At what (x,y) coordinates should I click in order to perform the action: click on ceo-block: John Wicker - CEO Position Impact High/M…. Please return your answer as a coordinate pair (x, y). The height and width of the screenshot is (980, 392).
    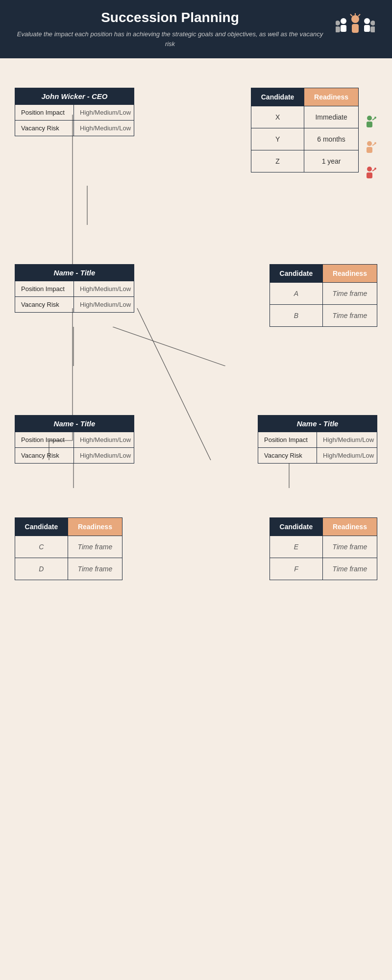
    Looking at the image, I should click on (74, 112).